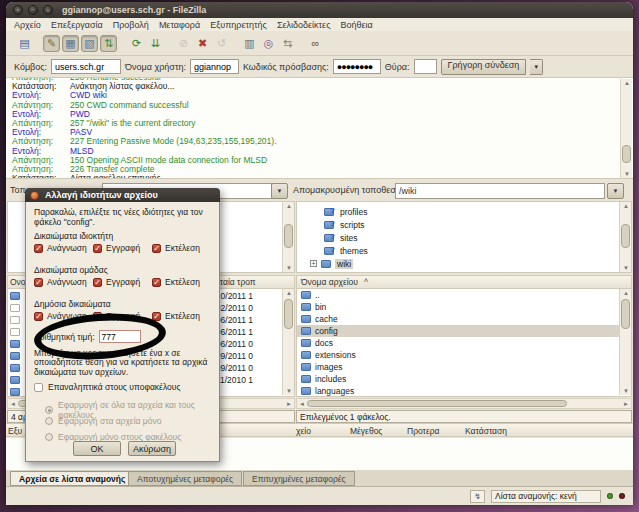 The image size is (639, 512). What do you see at coordinates (86, 66) in the screenshot?
I see `host-input` at bounding box center [86, 66].